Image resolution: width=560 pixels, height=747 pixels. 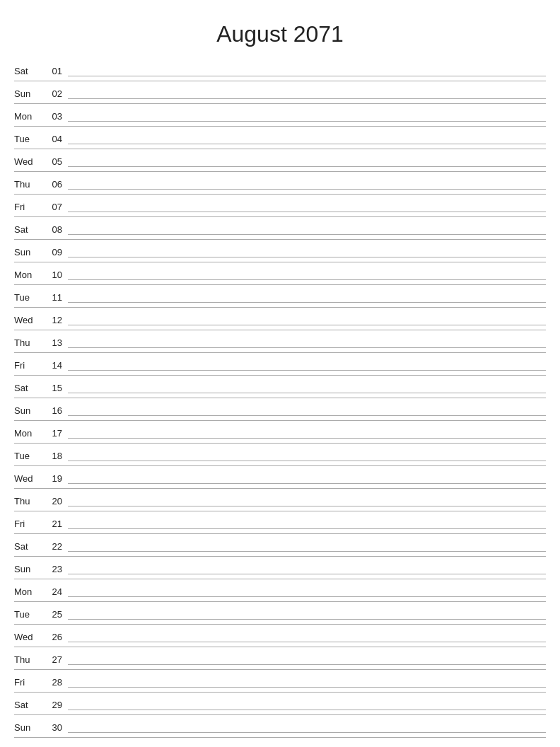 What do you see at coordinates (52, 683) in the screenshot?
I see `day-number: 28` at bounding box center [52, 683].